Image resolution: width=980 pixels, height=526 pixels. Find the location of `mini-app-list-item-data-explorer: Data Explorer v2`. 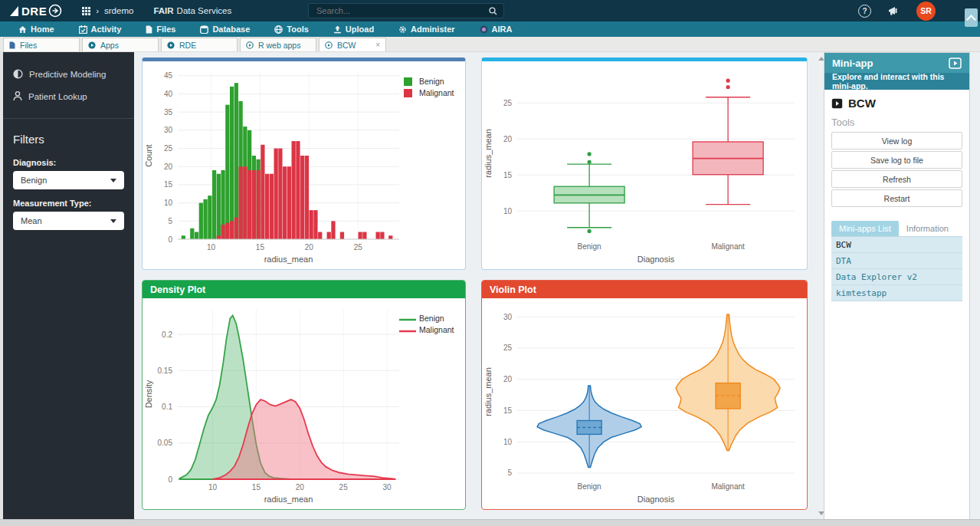

mini-app-list-item-data-explorer: Data Explorer v2 is located at coordinates (896, 278).